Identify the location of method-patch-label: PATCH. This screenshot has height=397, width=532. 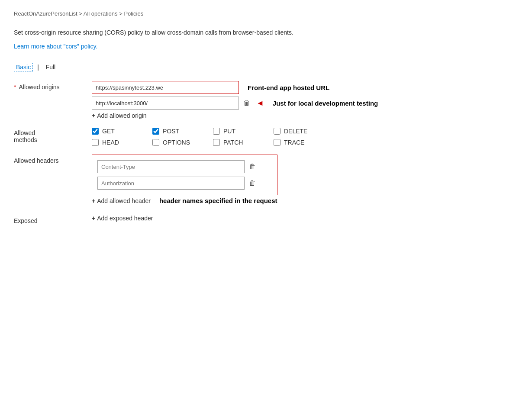
(233, 142).